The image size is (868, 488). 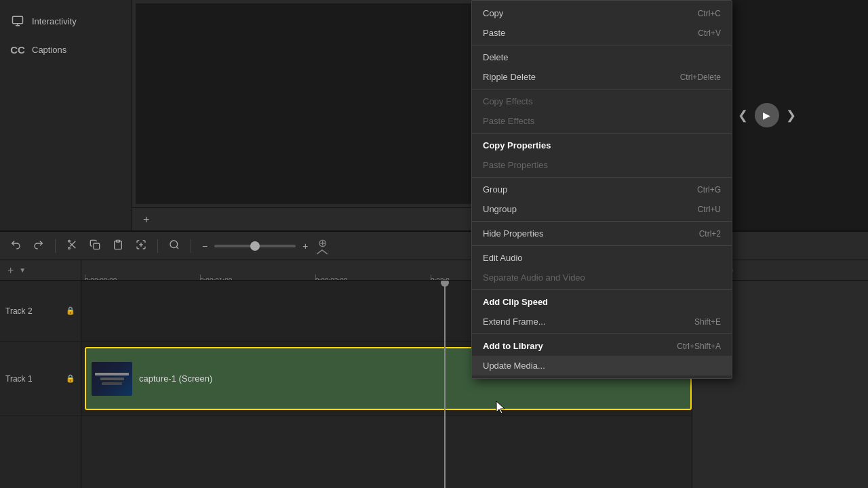 What do you see at coordinates (602, 77) in the screenshot?
I see `ctx-ripple-delete: Ripple Delete Ctrl+Delete` at bounding box center [602, 77].